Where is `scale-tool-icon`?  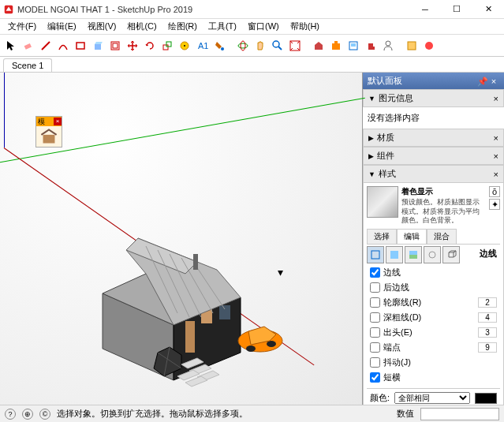 scale-tool-icon is located at coordinates (167, 46).